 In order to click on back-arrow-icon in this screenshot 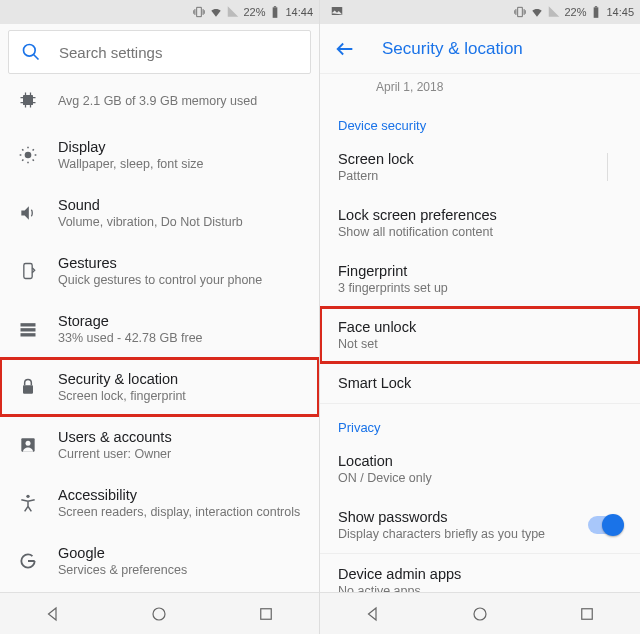, I will do `click(345, 49)`.